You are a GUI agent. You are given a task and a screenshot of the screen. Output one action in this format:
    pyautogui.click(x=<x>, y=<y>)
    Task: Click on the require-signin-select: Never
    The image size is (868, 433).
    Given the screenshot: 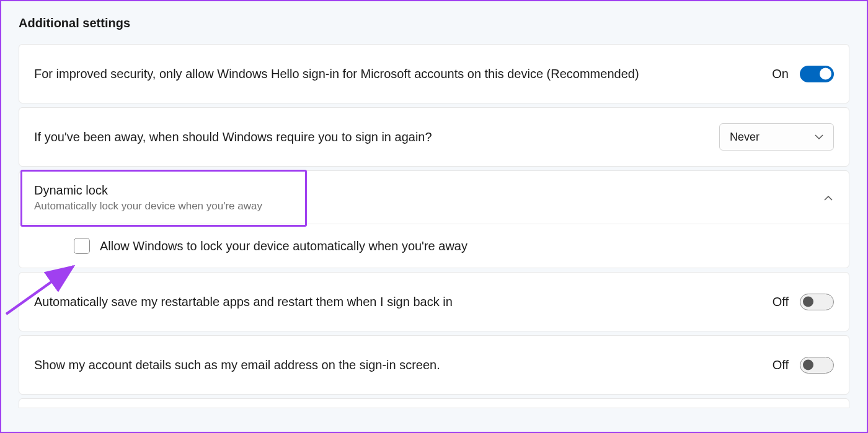 What is the action you would take?
    pyautogui.click(x=776, y=137)
    